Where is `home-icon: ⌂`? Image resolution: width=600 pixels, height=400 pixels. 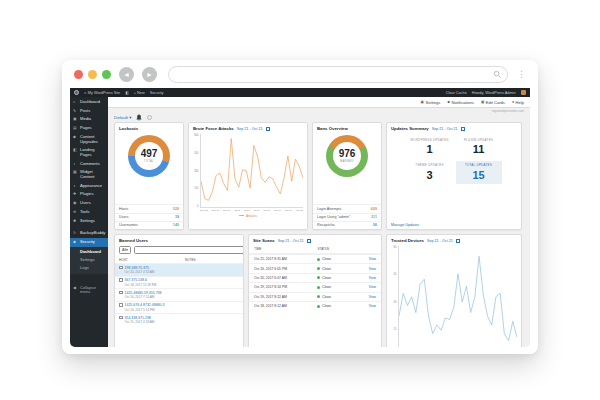
home-icon: ⌂ is located at coordinates (85, 93).